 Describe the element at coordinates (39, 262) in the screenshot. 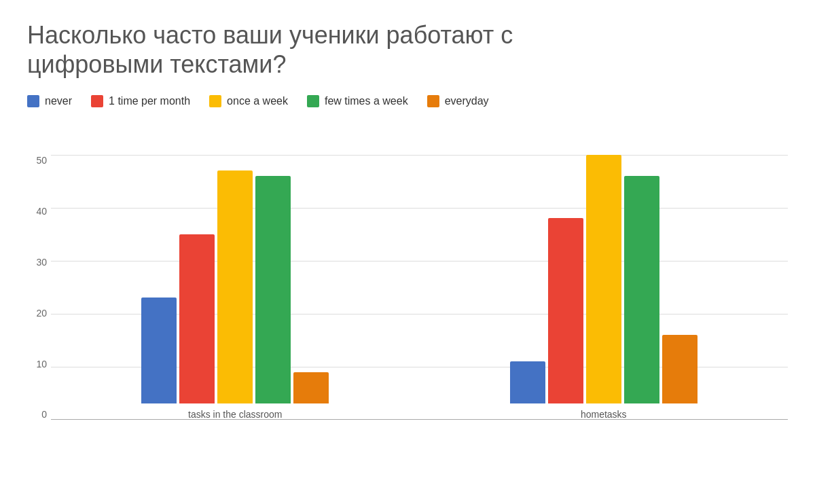

I see `y-axis-label: 30` at that location.